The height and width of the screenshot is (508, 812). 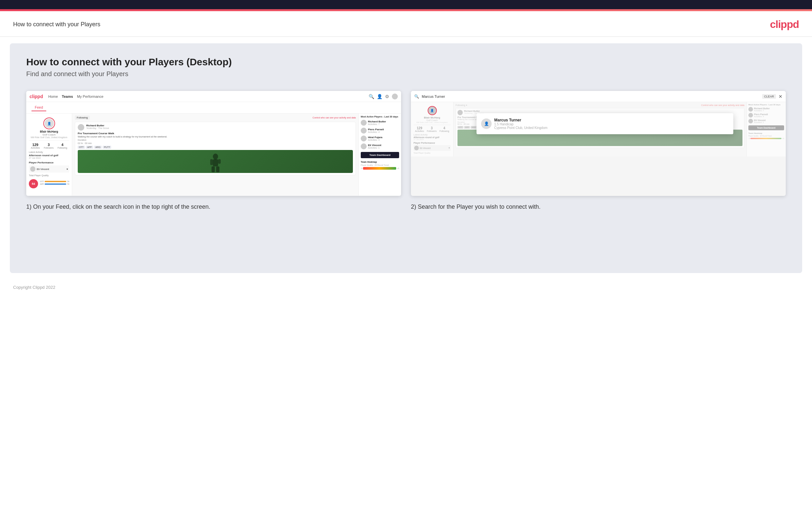 I want to click on right-panel-1: Most Active Players - Last 30 days Richa…, so click(x=380, y=155).